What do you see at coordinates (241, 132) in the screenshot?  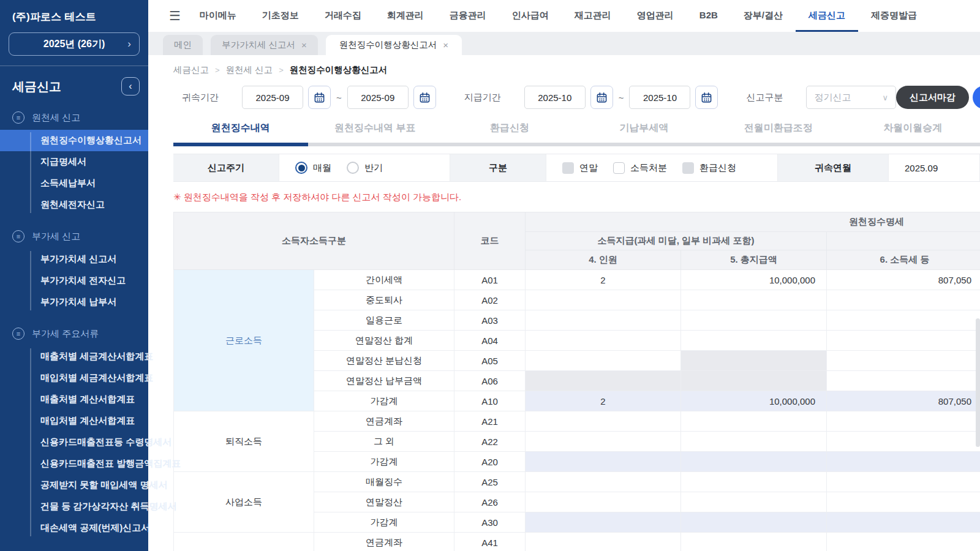 I see `subtab-withholding-detail: 원천징수내역` at bounding box center [241, 132].